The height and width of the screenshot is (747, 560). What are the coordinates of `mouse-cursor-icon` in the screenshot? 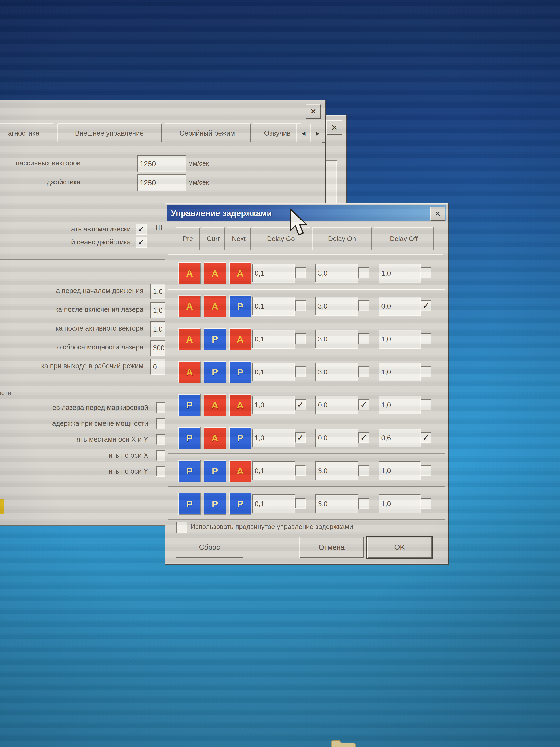 It's located at (300, 224).